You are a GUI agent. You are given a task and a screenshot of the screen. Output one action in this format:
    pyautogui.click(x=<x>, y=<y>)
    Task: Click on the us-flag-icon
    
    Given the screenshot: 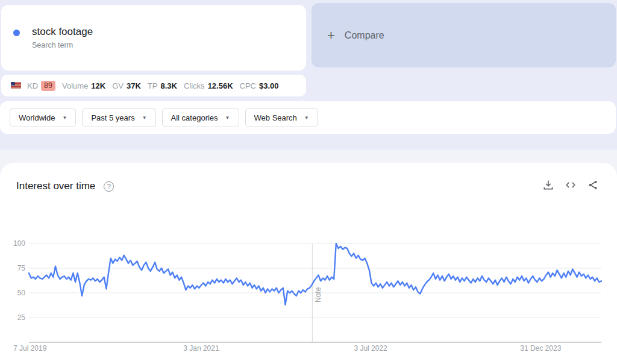 What is the action you would take?
    pyautogui.click(x=16, y=86)
    